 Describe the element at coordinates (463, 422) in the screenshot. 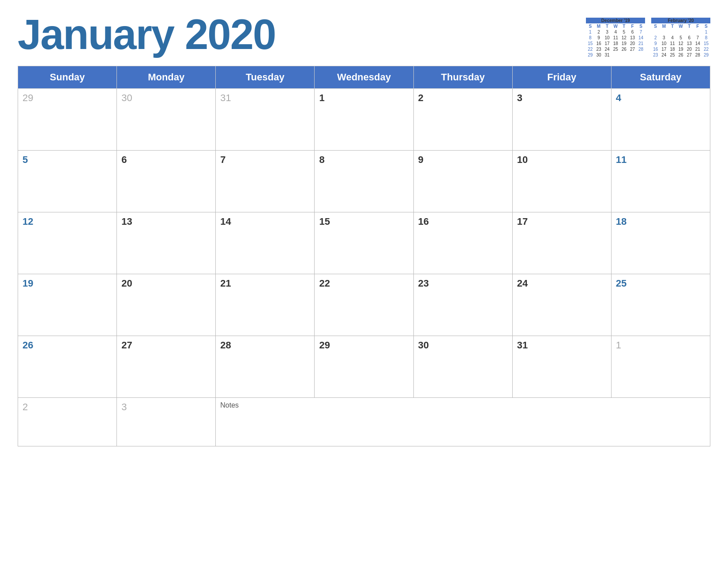

I see `notes-area: Notes` at that location.